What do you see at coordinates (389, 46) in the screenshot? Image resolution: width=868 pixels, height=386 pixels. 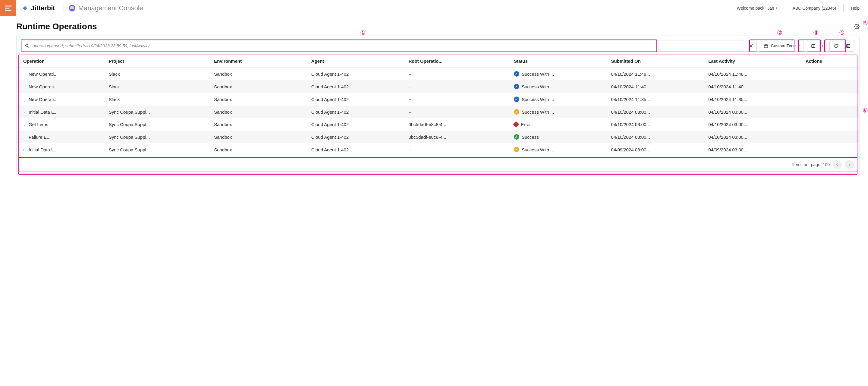 I see `search-input` at bounding box center [389, 46].